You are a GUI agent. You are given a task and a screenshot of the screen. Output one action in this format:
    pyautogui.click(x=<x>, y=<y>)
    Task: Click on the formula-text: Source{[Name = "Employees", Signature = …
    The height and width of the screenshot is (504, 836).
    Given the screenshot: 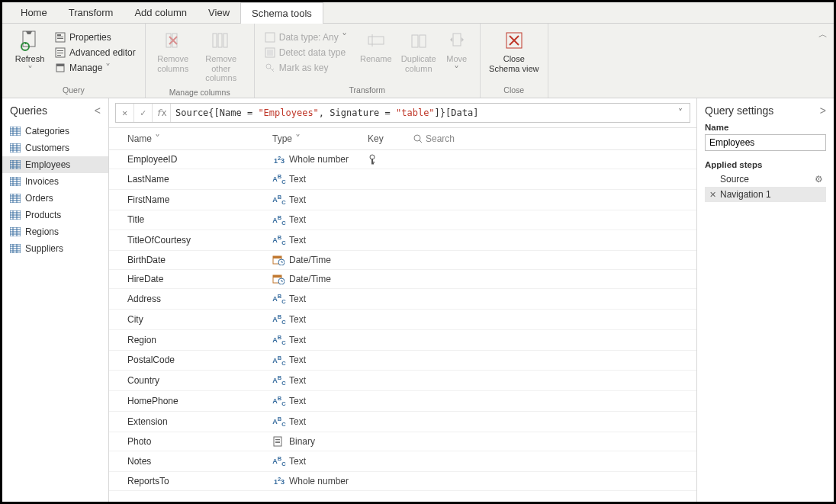 What is the action you would take?
    pyautogui.click(x=421, y=113)
    